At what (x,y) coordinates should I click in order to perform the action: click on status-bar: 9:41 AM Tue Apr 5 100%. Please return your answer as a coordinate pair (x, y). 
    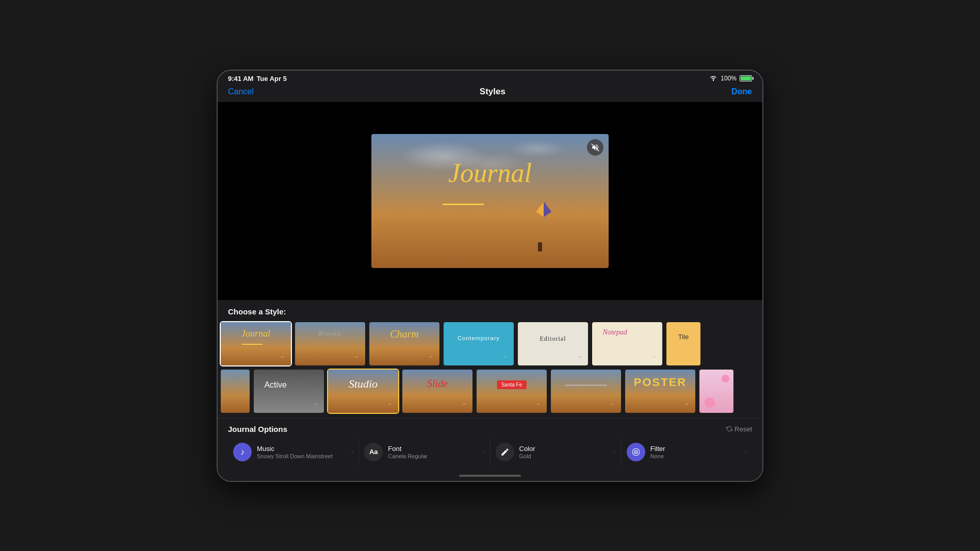
    Looking at the image, I should click on (490, 77).